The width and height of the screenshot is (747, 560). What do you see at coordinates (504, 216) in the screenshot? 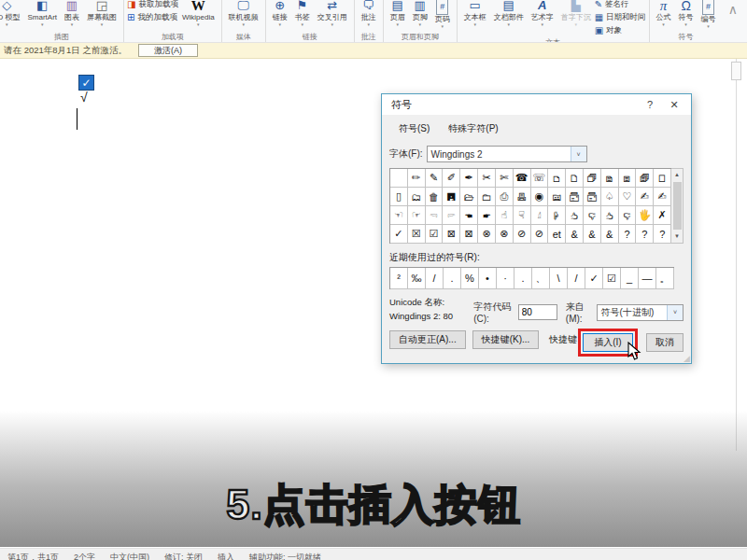
I see `symbol-cell: ☝` at bounding box center [504, 216].